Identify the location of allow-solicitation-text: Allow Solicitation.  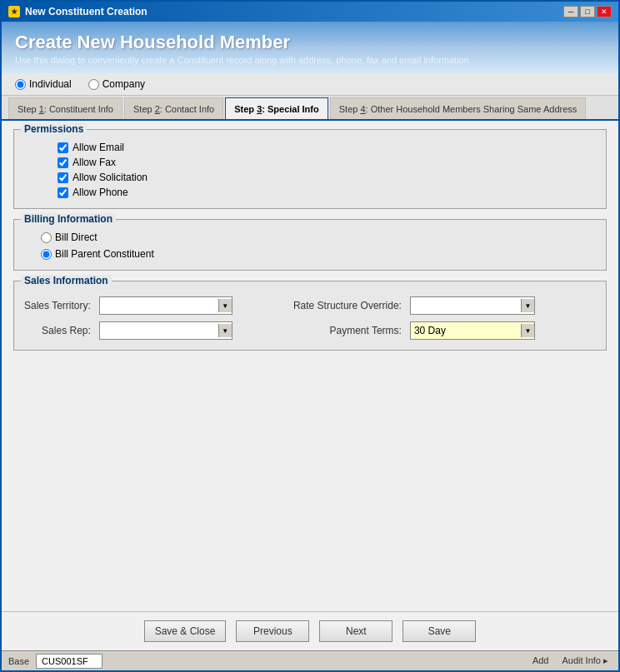
(110, 177).